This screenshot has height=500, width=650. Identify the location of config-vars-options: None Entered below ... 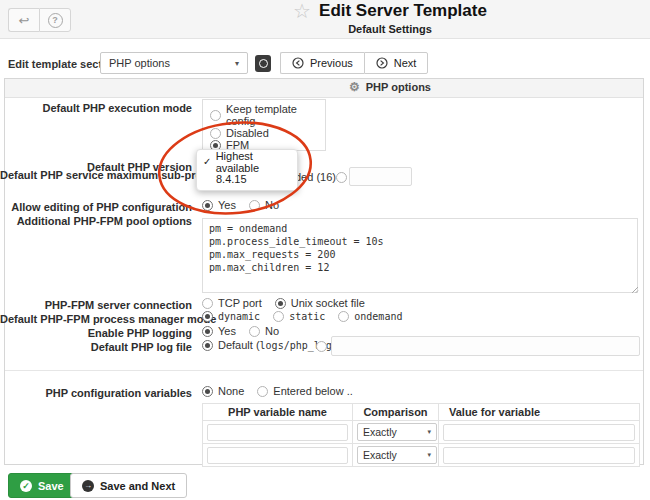
(278, 391).